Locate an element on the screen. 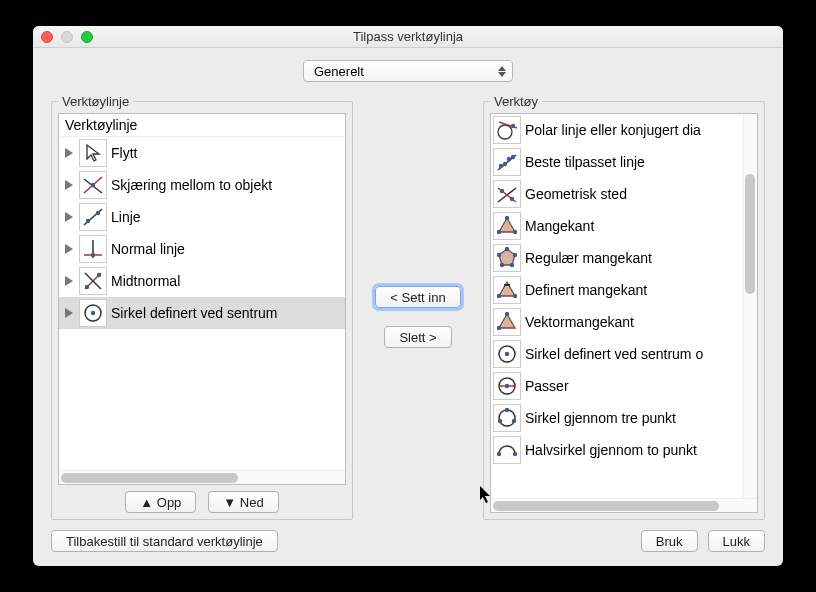 Image resolution: width=816 pixels, height=592 pixels. tool-row: Definert mangekant is located at coordinates (617, 290).